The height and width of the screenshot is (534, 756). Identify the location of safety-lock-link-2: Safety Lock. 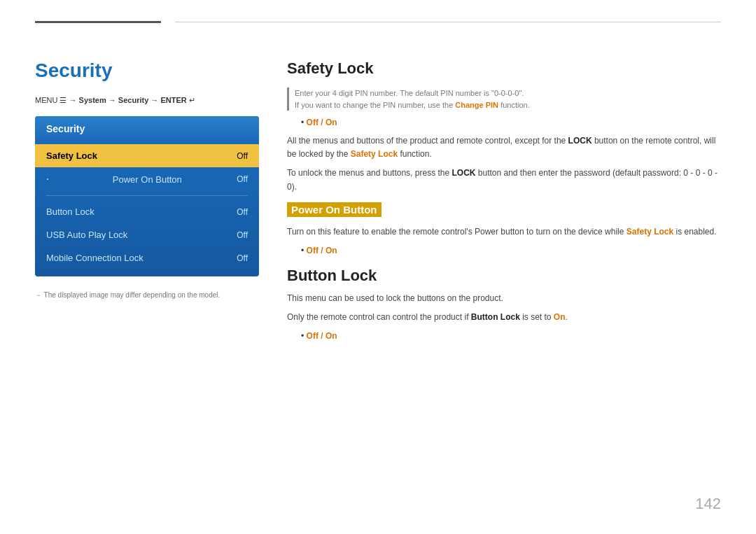
(650, 232).